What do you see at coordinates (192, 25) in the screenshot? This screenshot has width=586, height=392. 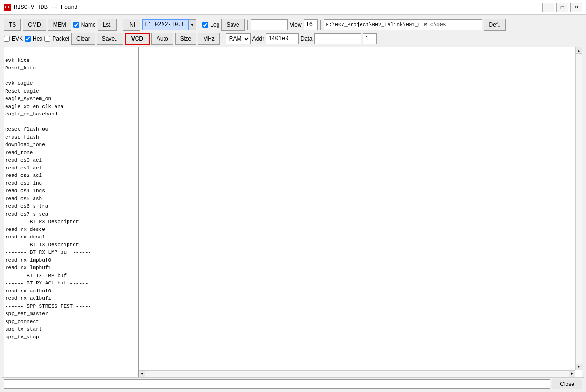 I see `combo-arrow-icon: ▼` at bounding box center [192, 25].